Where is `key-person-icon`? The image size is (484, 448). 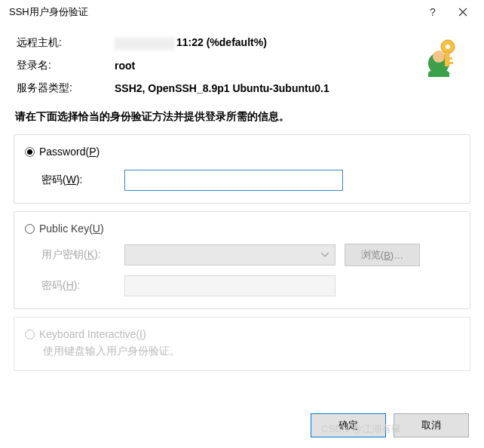 key-person-icon is located at coordinates (440, 57).